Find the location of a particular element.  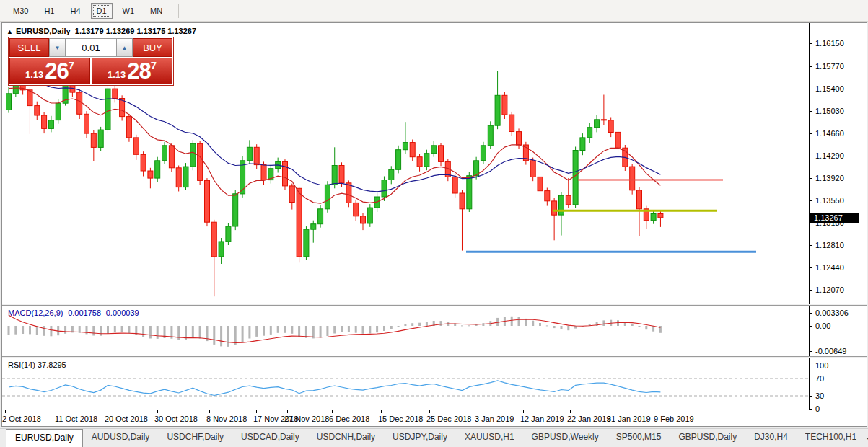

toolbar-separator is located at coordinates (179, 11).